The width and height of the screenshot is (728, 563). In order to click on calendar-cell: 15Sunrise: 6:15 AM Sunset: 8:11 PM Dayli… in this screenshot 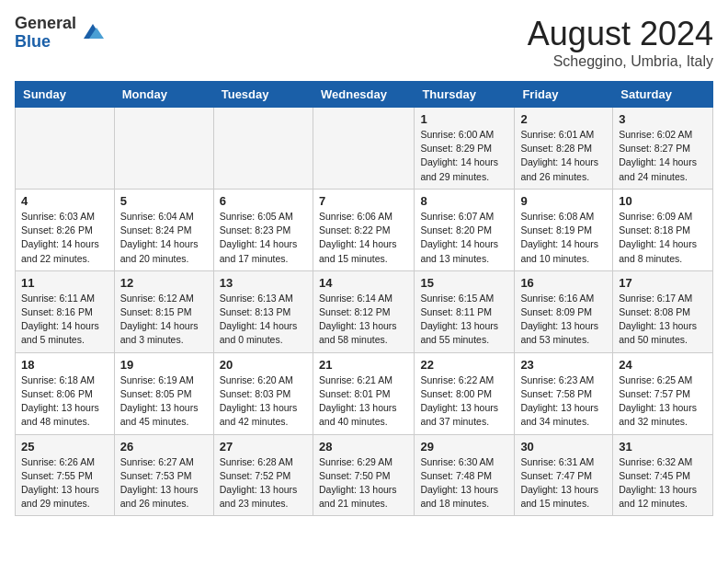, I will do `click(465, 311)`.